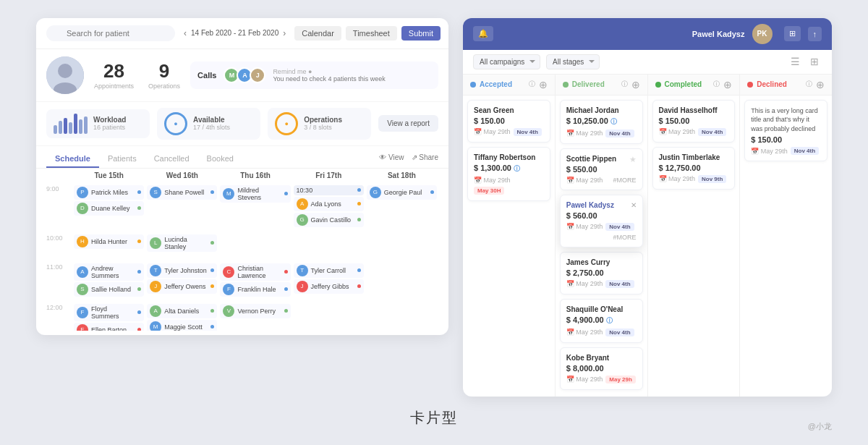  What do you see at coordinates (602, 122) in the screenshot?
I see `card-michael-jordan: Michael Jordan $ 10,250.00 ⓘ 📅 May 29th …` at bounding box center [602, 122].